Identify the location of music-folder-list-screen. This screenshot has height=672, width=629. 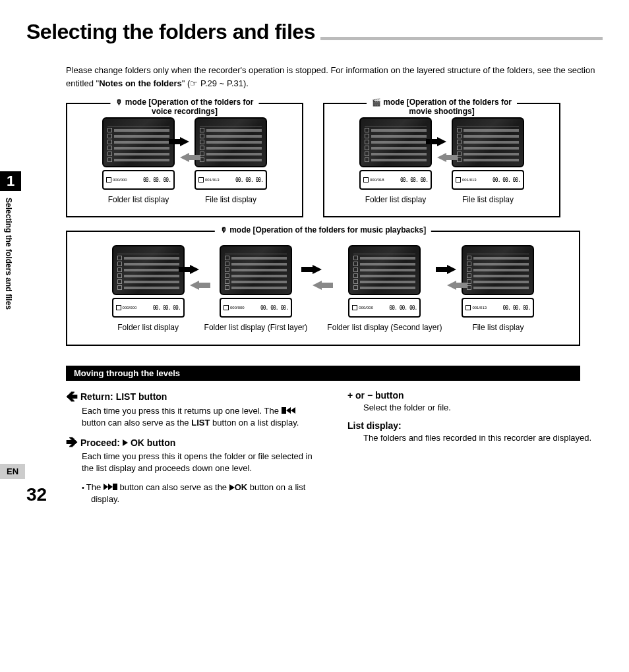
(148, 270).